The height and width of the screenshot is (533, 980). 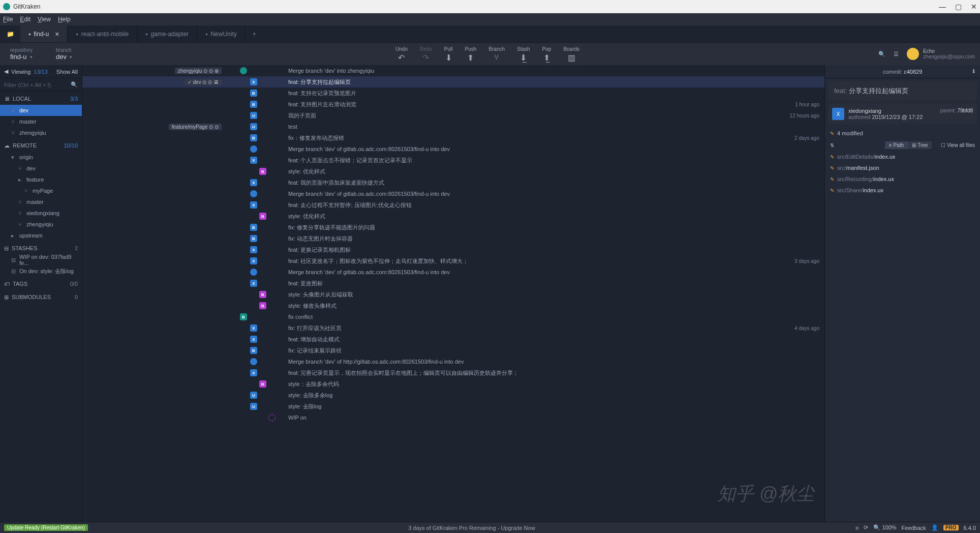 What do you see at coordinates (41, 213) in the screenshot?
I see `tree-item: ⑂xiedongxiang` at bounding box center [41, 213].